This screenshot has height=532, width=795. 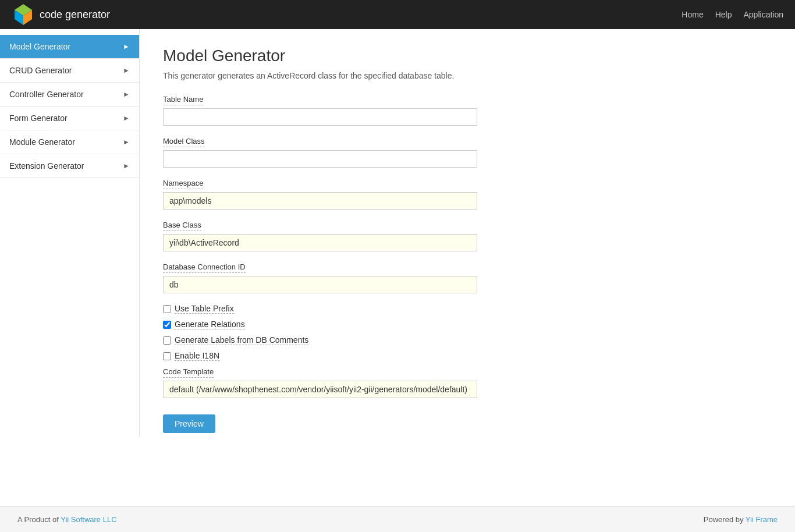 I want to click on input-code-template, so click(x=320, y=389).